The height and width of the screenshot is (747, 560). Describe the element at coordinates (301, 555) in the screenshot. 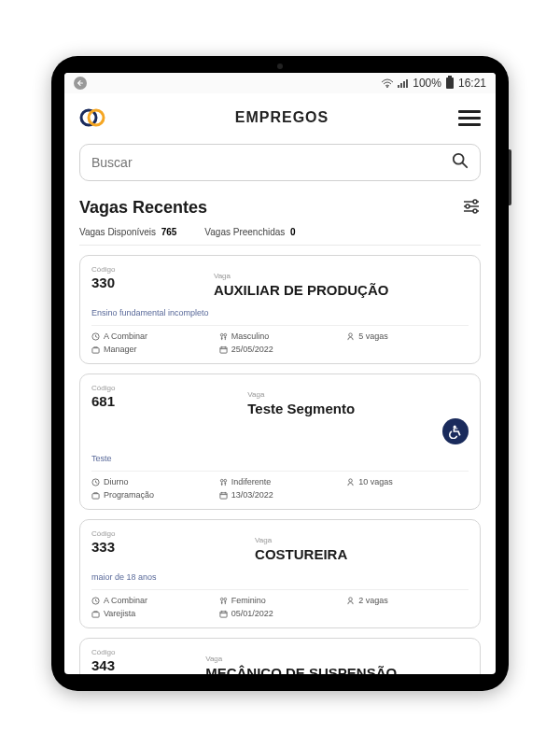

I see `job-title: COSTUREIRA` at that location.